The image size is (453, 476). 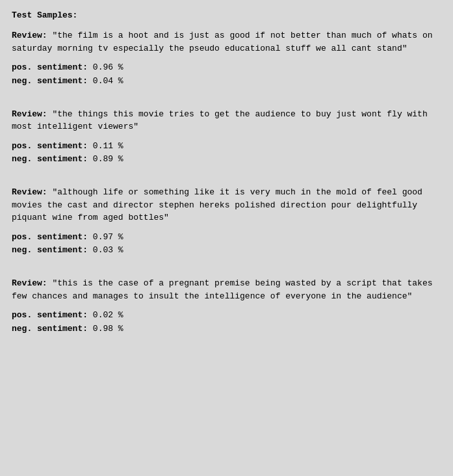 What do you see at coordinates (32, 284) in the screenshot?
I see `review-label-4: Review:` at bounding box center [32, 284].